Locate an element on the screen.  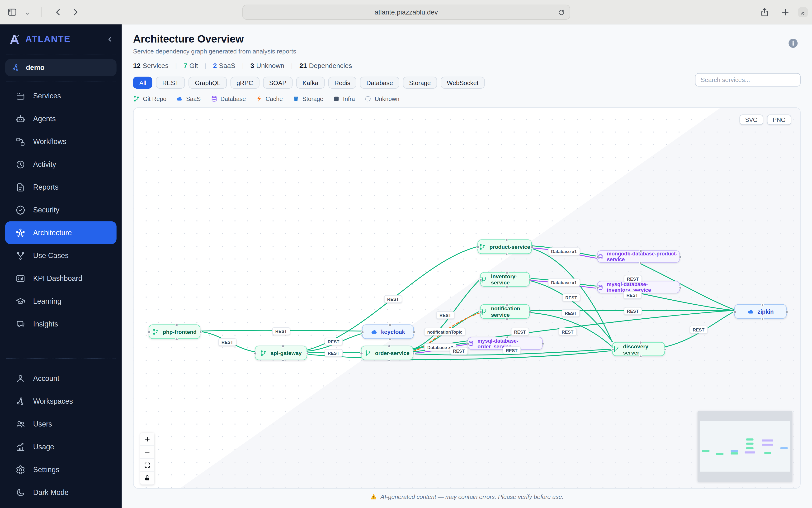
node-label: keycloak is located at coordinates (393, 332).